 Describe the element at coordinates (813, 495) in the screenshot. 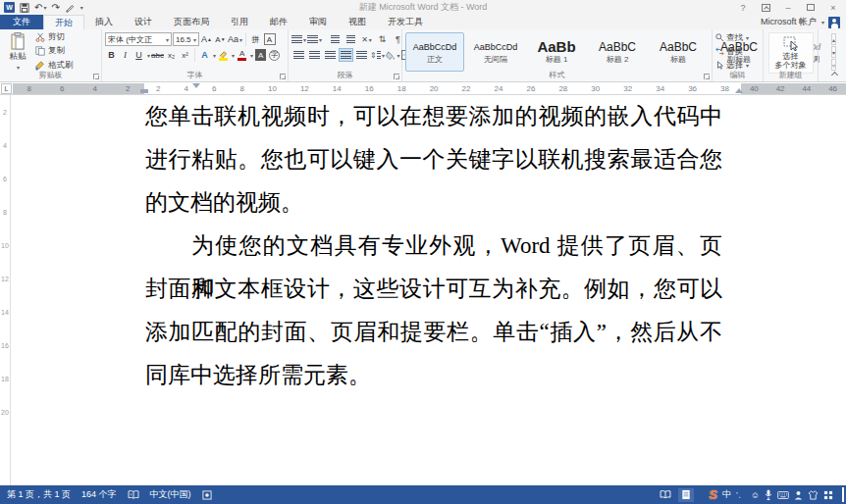

I see `ime-skin-icon` at that location.